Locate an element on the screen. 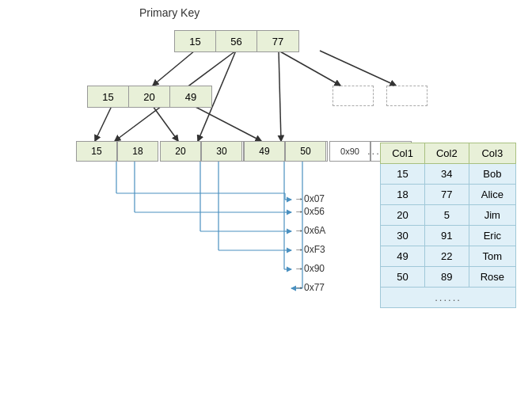 The image size is (532, 419). table-row: 18 77 Alice is located at coordinates (448, 195).